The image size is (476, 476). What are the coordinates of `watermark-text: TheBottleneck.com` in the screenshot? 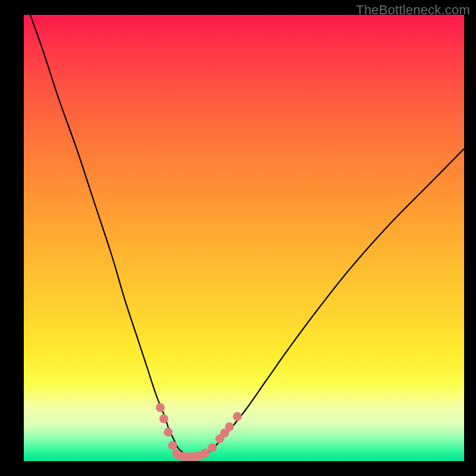 It's located at (413, 10).